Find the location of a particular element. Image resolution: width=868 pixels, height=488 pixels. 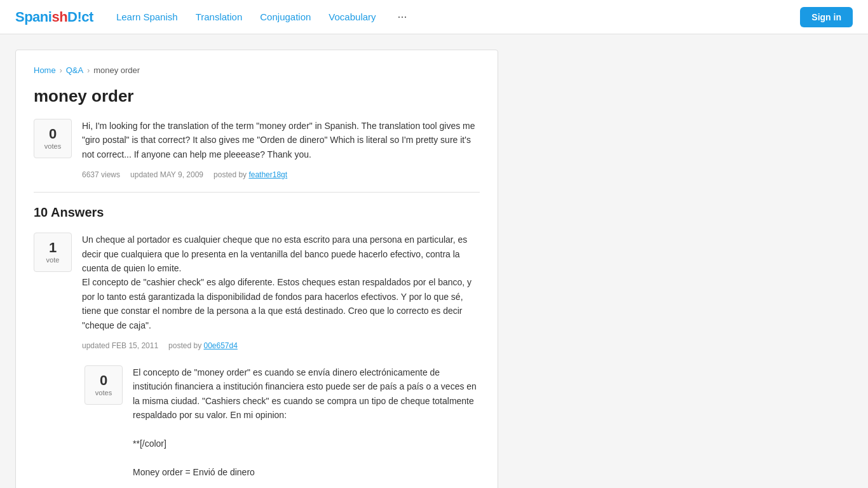

answer-1-author: 00e657d4 is located at coordinates (220, 346).